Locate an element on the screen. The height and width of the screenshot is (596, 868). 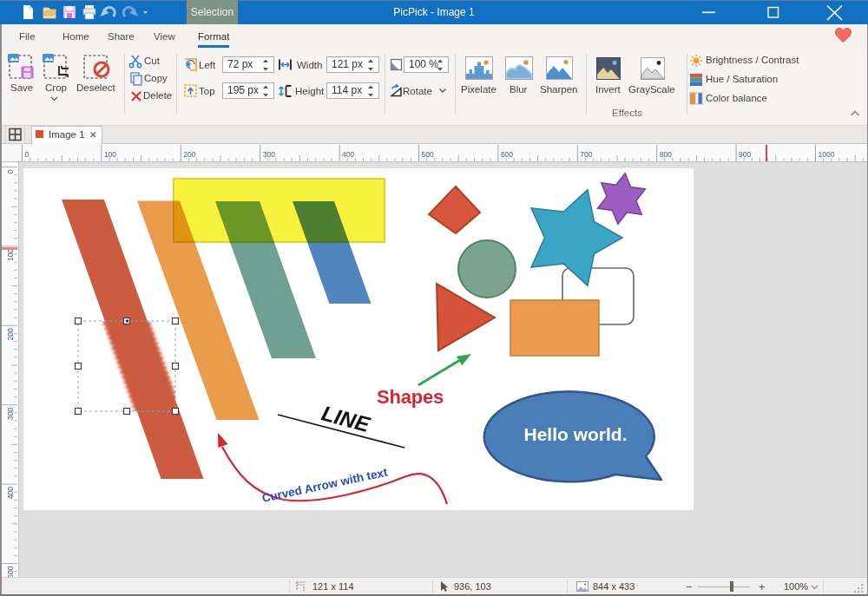
svg-text: 800 is located at coordinates (666, 154).